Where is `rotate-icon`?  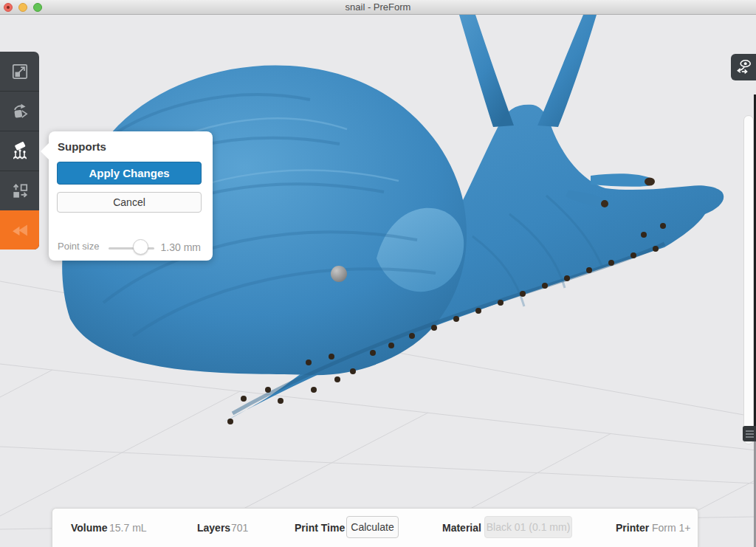 rotate-icon is located at coordinates (20, 111).